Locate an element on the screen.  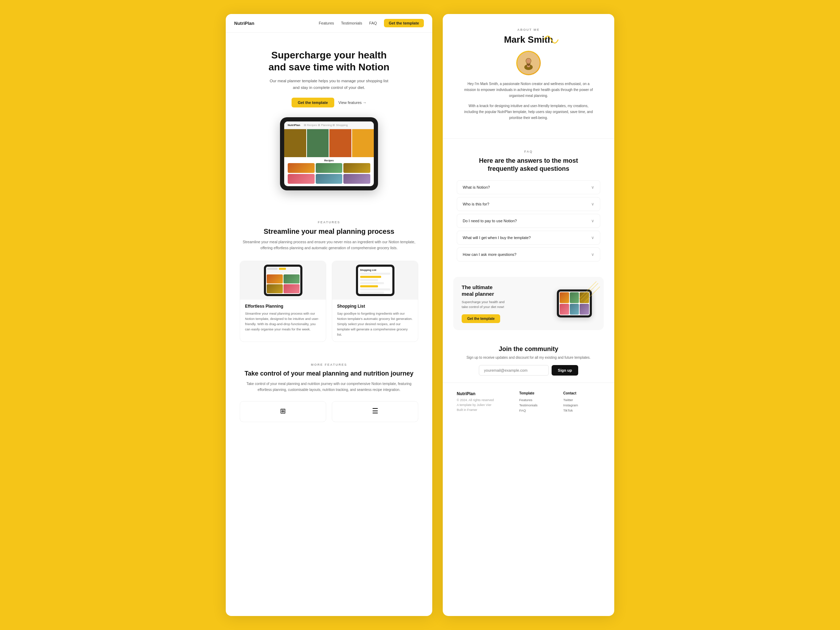
feature-card-planning-title: Effortless Planning is located at coordinates (283, 306).